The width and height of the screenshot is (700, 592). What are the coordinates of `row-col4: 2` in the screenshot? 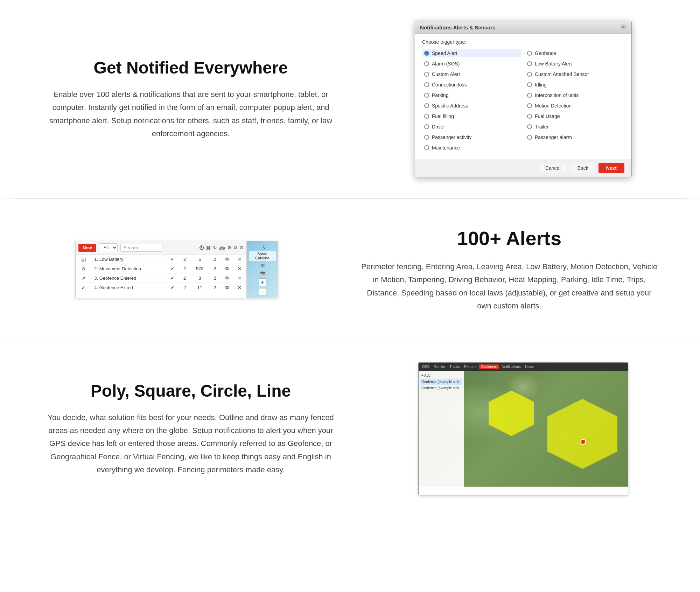 It's located at (215, 278).